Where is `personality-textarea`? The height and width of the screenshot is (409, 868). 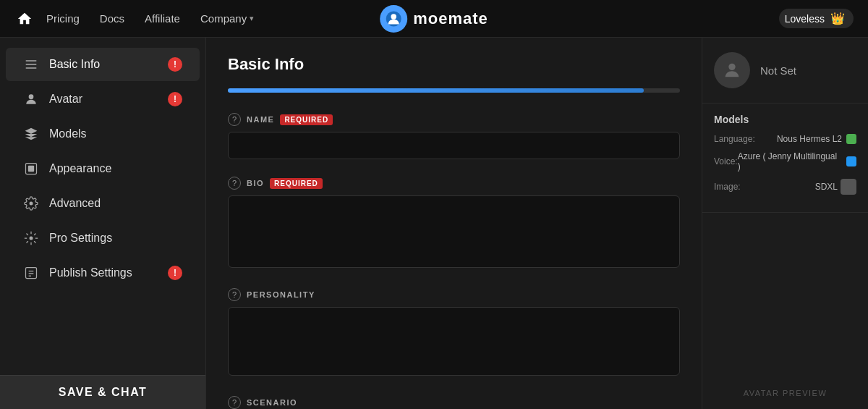
personality-textarea is located at coordinates (454, 342).